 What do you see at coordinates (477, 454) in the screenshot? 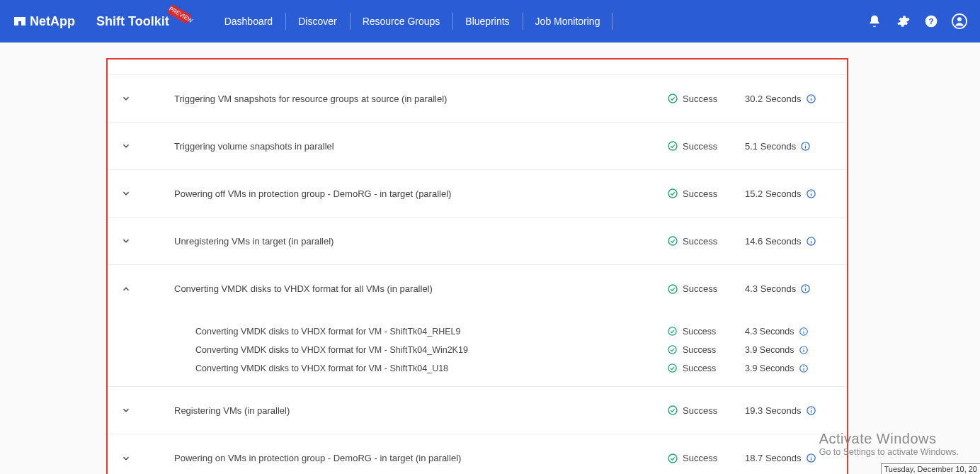
I see `table-row: Powering on VMs in protection group - De…` at bounding box center [477, 454].